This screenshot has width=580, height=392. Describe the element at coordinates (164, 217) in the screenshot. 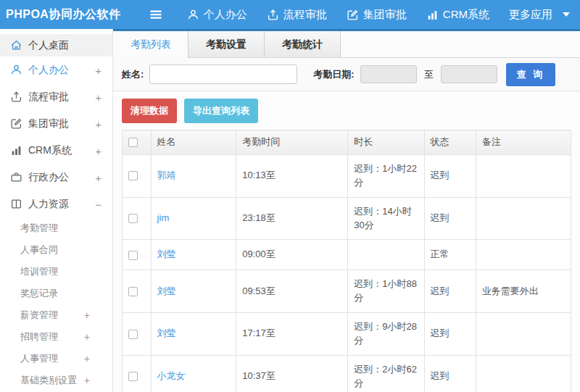

I see `employee-name-link: jim` at that location.